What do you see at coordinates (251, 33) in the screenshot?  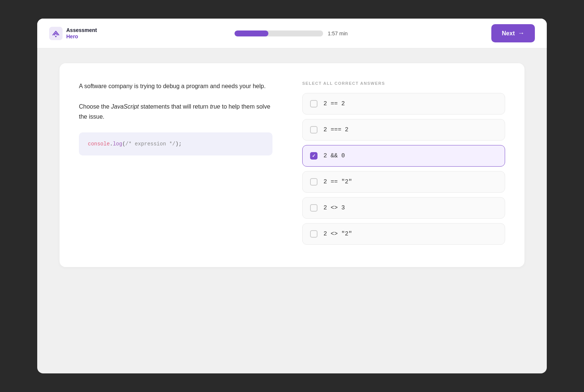 I see `timer-bar-filled` at bounding box center [251, 33].